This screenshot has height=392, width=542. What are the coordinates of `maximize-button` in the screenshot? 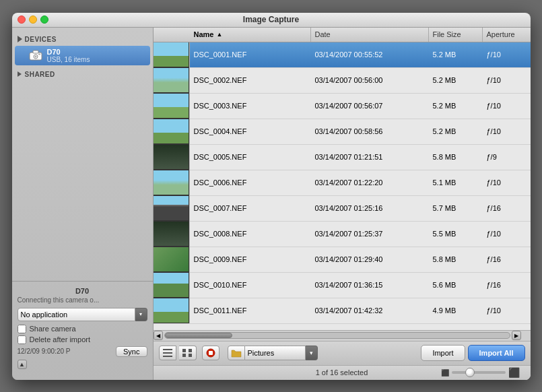 It's located at (44, 20).